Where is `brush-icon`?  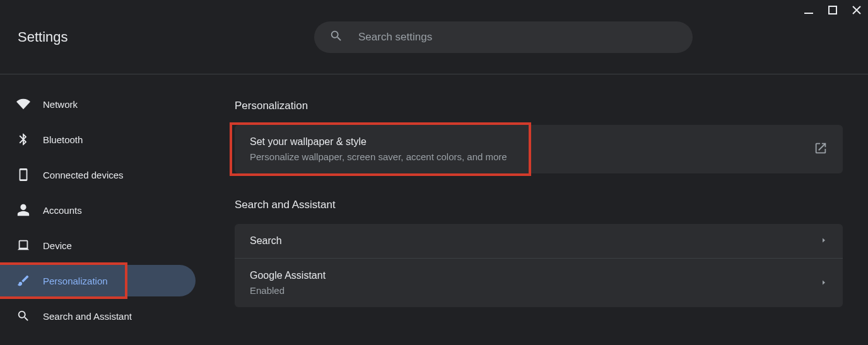
brush-icon is located at coordinates (23, 281).